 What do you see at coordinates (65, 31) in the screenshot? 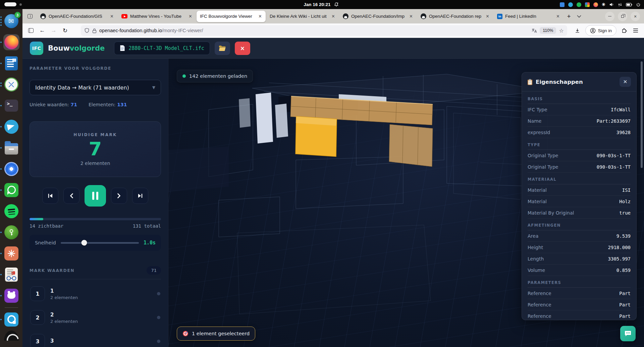
I see `reload-button: ↻` at bounding box center [65, 31].